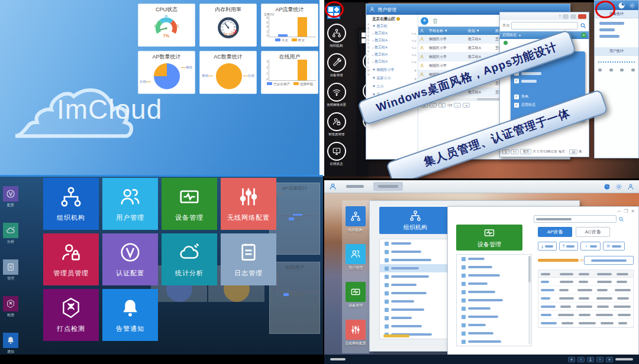  Describe the element at coordinates (336, 124) in the screenshot. I see `launcher-item-admin: 管理员管理` at that location.